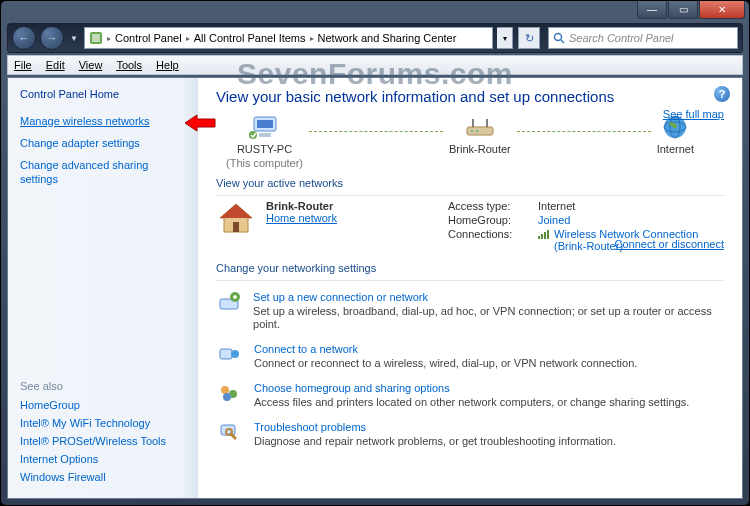 This screenshot has width=750, height=506. I want to click on control-panel-icon, so click(96, 38).